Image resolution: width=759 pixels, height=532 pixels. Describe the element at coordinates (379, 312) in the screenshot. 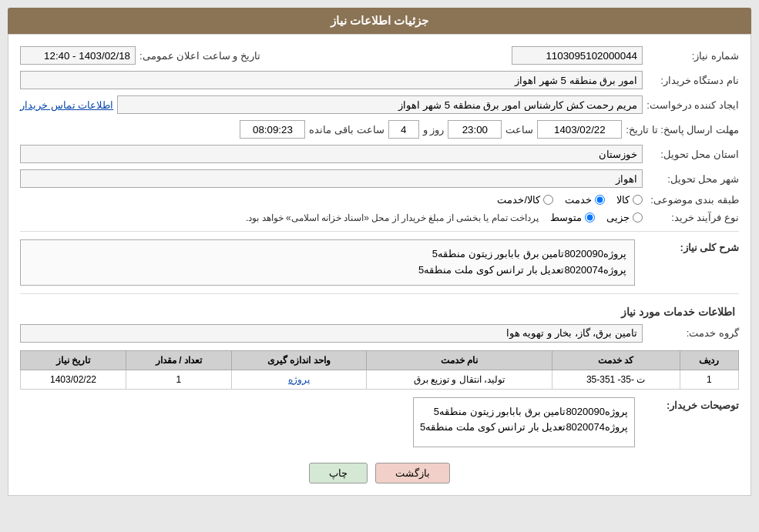

I see `service-info-title: اطلاعات خدمات مورد نیاز` at that location.